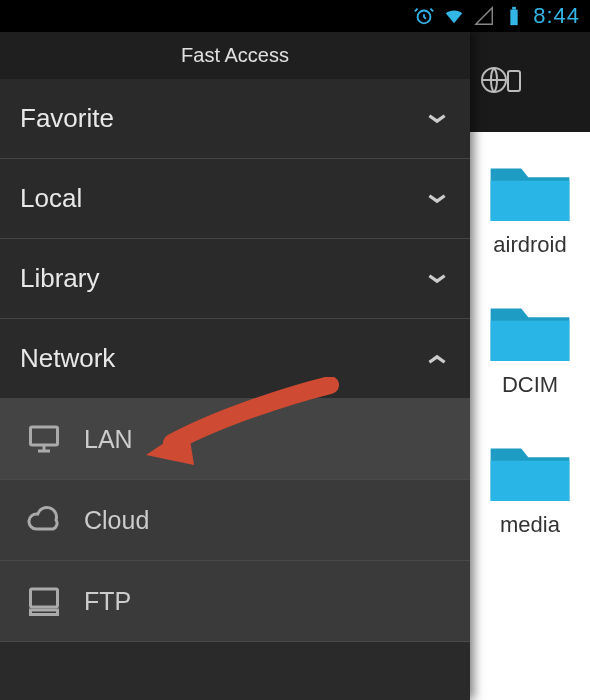 The width and height of the screenshot is (590, 700). I want to click on section-network: Network, so click(235, 359).